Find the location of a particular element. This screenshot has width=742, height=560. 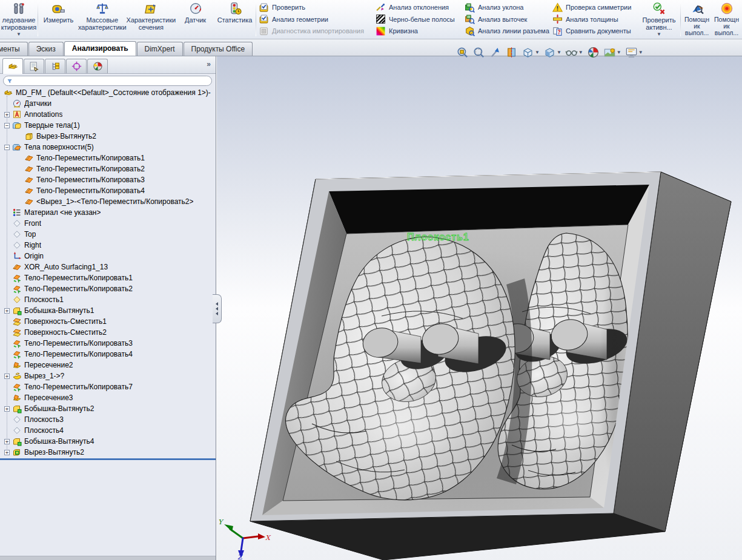

section-view-button is located at coordinates (511, 52).